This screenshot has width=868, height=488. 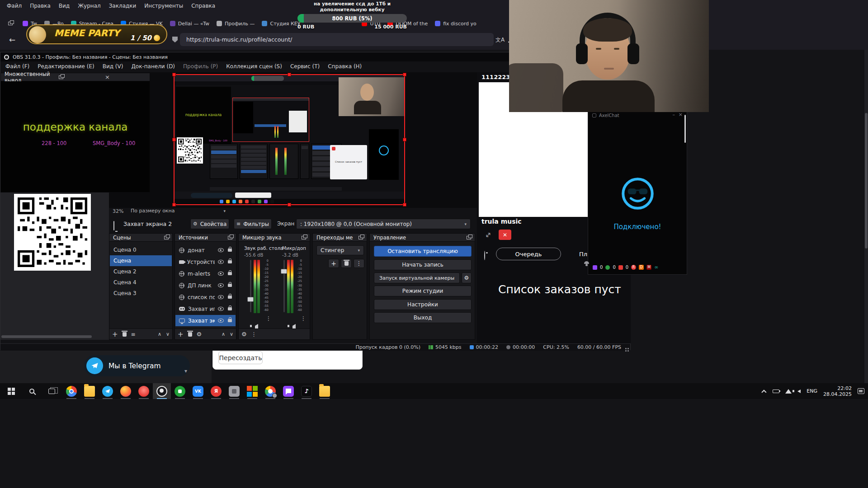 I want to click on taskbar-app-rutube, so click(x=180, y=391).